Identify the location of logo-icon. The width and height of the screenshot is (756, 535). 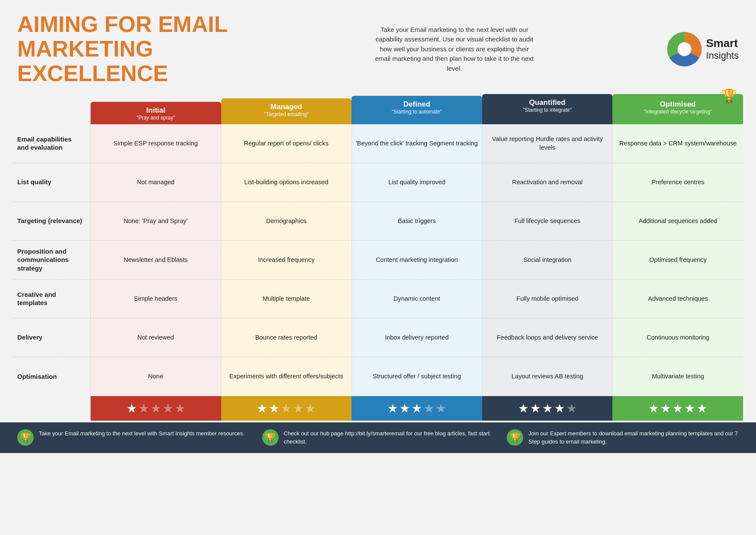
(684, 49).